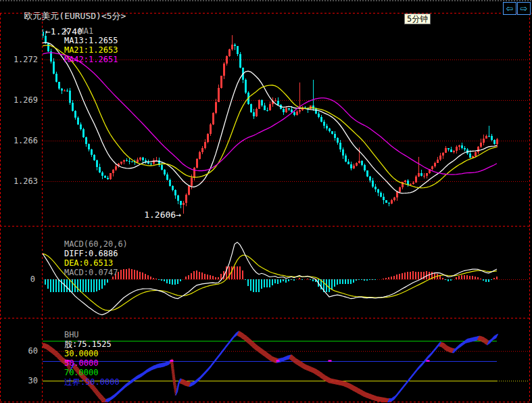 Image resolution: width=532 pixels, height=403 pixels. I want to click on price-axis-label: 1.263, so click(22, 181).